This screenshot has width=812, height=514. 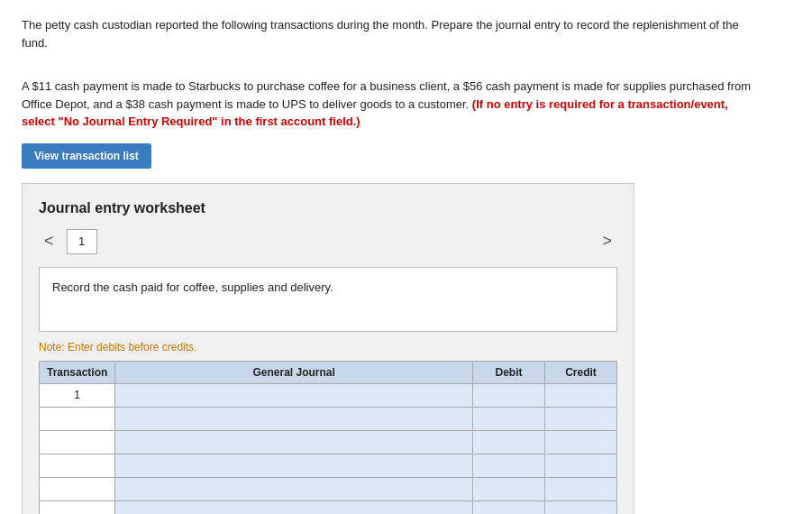 I want to click on nav-number-box: 1, so click(x=82, y=242).